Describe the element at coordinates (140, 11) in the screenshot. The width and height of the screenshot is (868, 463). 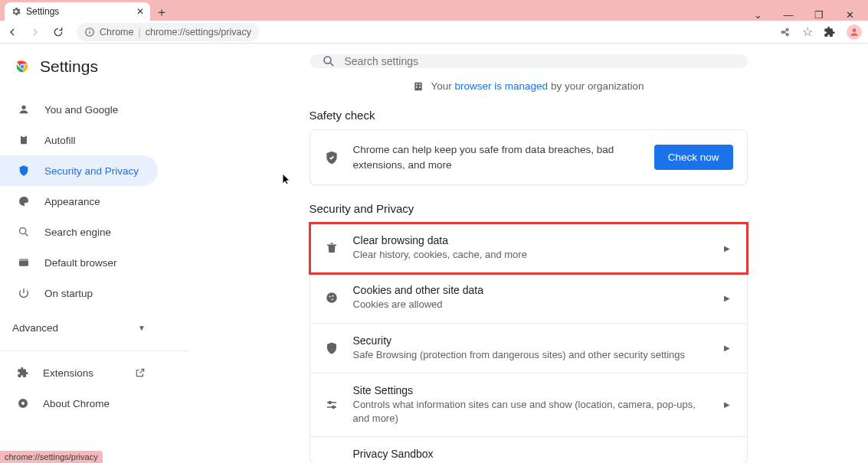
I see `close-icon: ✕` at that location.